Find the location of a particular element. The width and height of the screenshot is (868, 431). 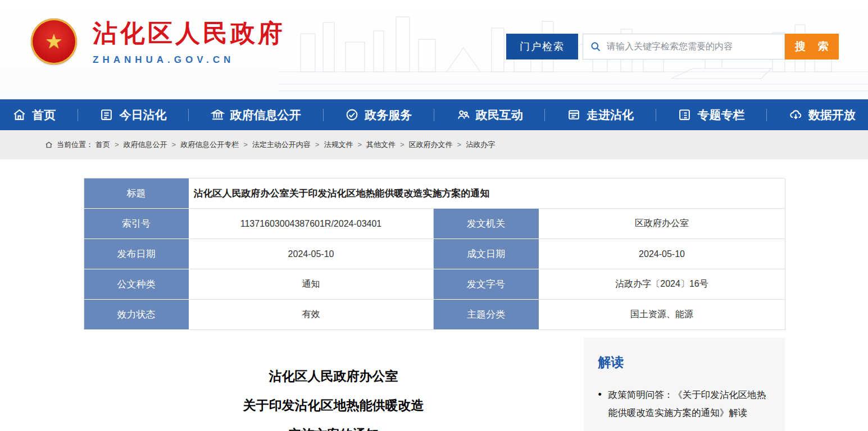

breadcrumb: 当前位置： 首页 政府信息公开 政府信息公开专栏 法定主动公开内容 法规文件 其… is located at coordinates (434, 145).